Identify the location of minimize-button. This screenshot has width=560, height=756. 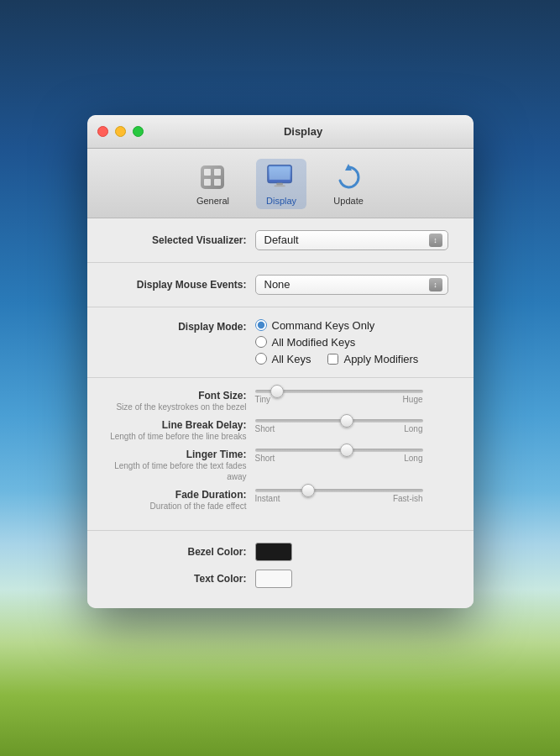
(121, 131).